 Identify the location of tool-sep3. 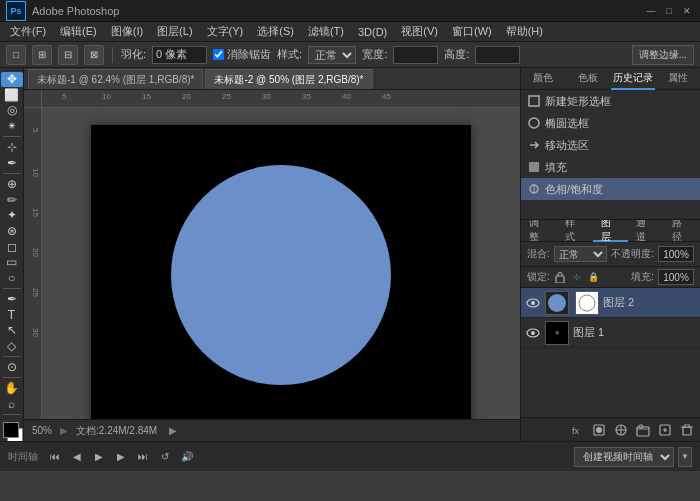
(12, 288).